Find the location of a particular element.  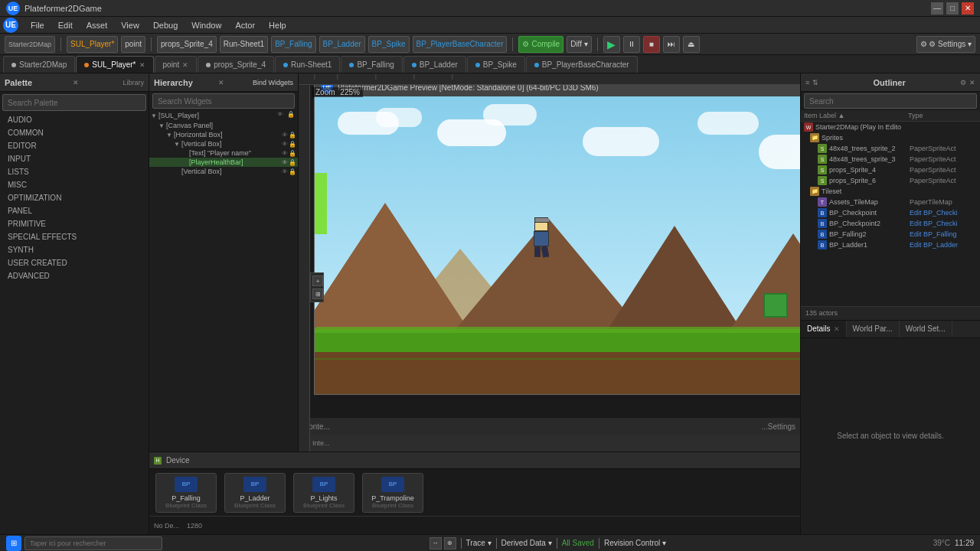

vp-ctrl-move: ↔ is located at coordinates (436, 543).